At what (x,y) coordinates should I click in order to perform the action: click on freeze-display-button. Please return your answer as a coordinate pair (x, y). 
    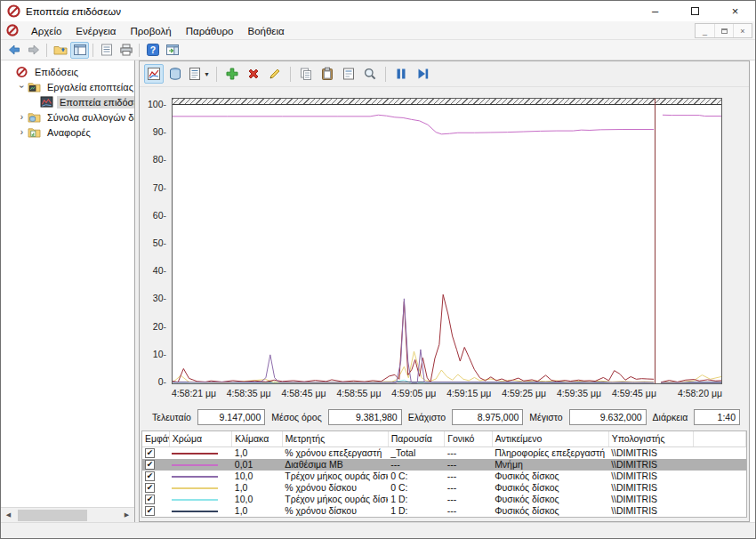
    Looking at the image, I should click on (401, 74).